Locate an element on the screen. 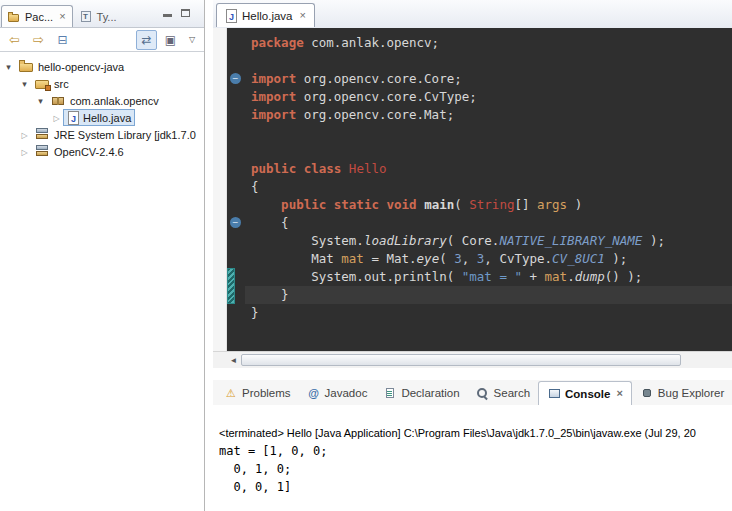  tab-label: Javadoc is located at coordinates (346, 393).